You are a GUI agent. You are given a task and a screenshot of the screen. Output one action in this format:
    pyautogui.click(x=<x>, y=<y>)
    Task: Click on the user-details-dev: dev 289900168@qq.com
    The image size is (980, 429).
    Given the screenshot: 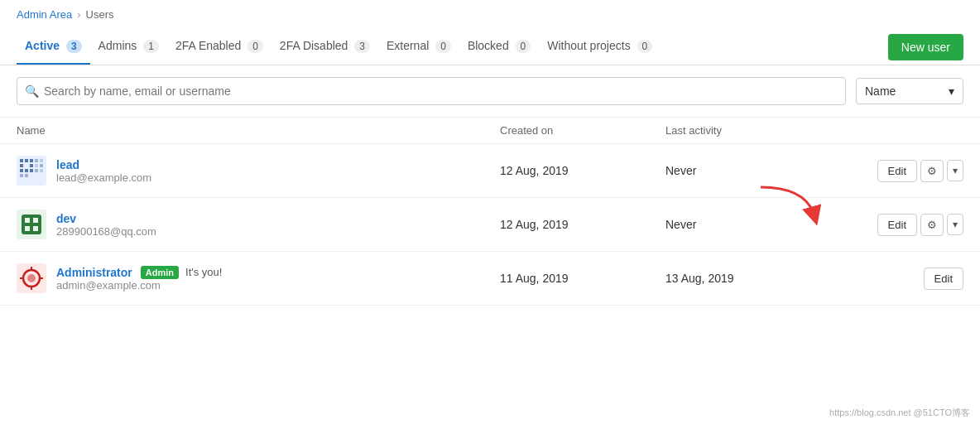 What is the action you would take?
    pyautogui.click(x=106, y=225)
    